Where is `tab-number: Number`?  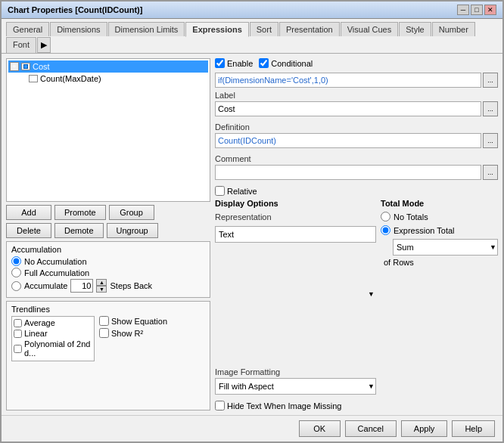
tab-number: Number is located at coordinates (454, 29).